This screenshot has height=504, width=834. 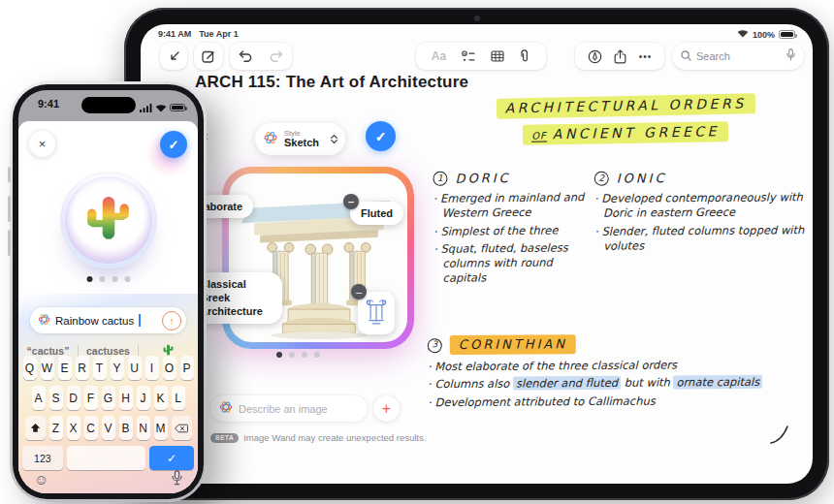 What do you see at coordinates (620, 56) in the screenshot?
I see `tools-toolbar-group: •••` at bounding box center [620, 56].